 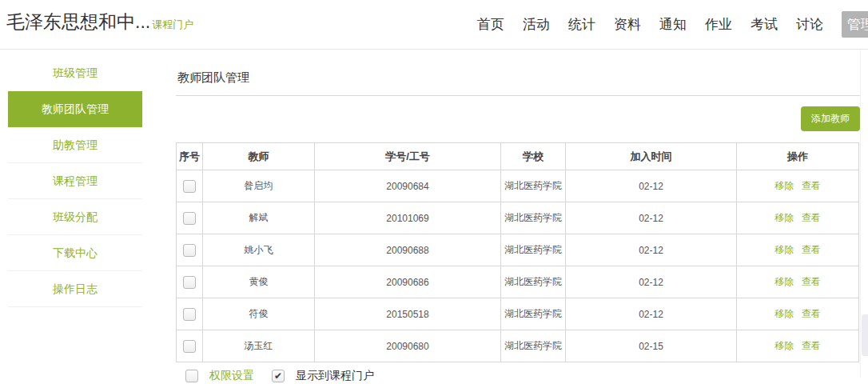 What do you see at coordinates (408, 346) in the screenshot?
I see `cell-teacher-id: 20090680` at bounding box center [408, 346].